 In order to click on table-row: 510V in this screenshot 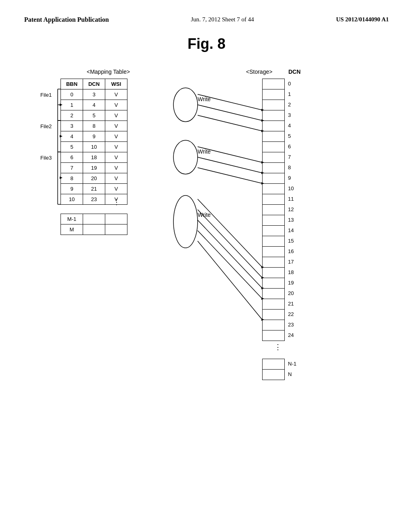, I will do `click(94, 147)`.